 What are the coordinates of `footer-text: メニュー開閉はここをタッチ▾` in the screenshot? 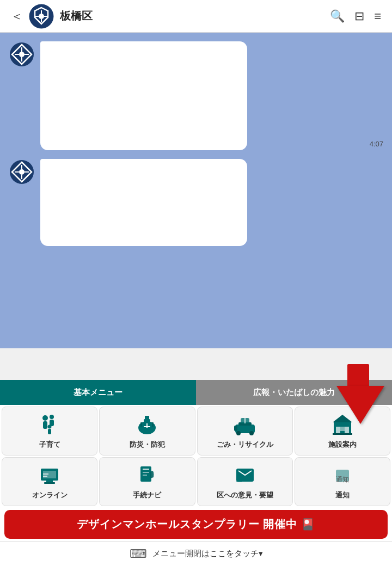 It's located at (208, 554).